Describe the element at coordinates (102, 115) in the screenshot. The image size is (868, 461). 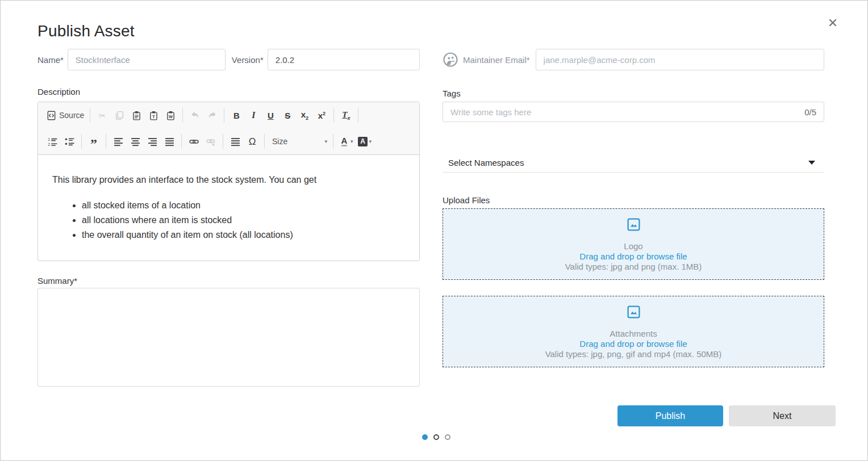
I see `cut-button: ✂` at that location.